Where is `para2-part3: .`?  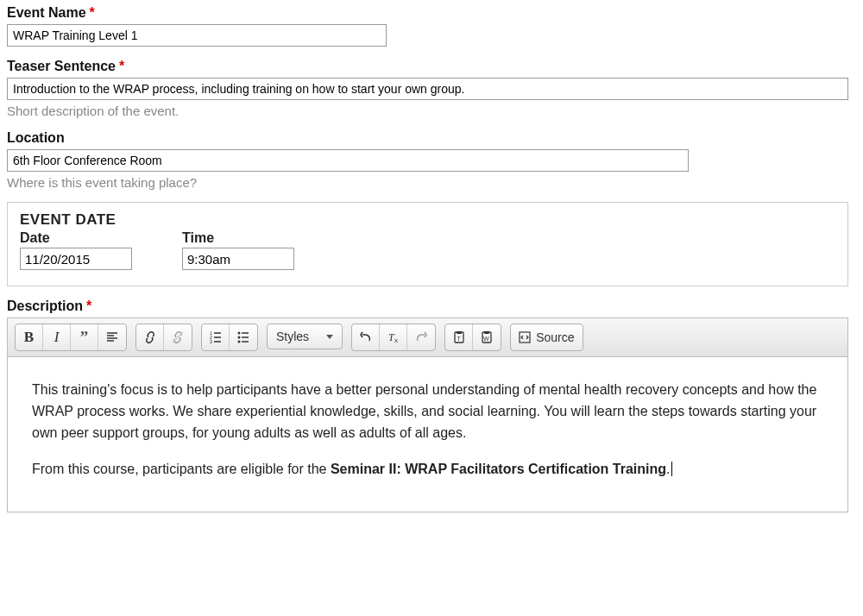
para2-part3: . is located at coordinates (668, 469).